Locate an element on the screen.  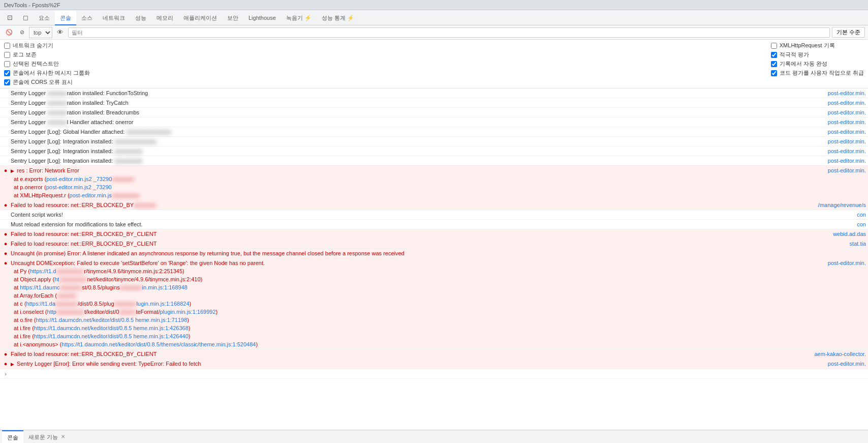
stack-link: https://t1.d is located at coordinates (43, 271).